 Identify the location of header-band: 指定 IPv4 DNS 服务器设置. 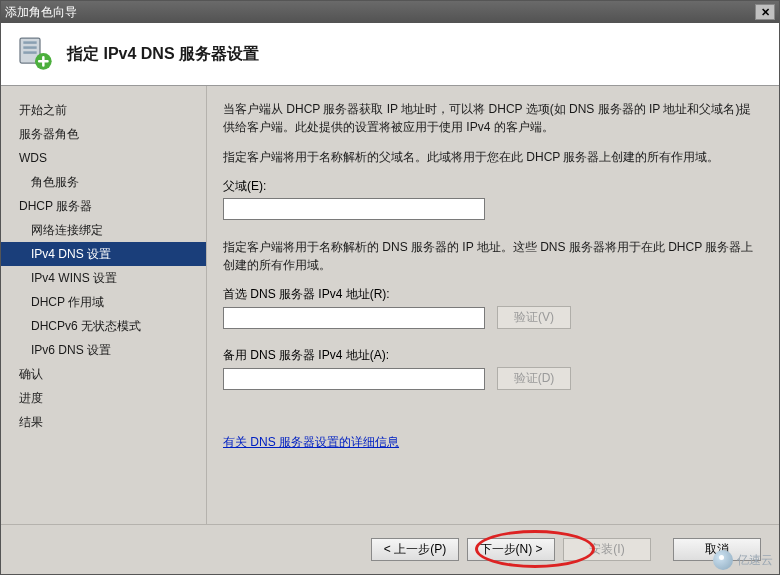
(390, 54).